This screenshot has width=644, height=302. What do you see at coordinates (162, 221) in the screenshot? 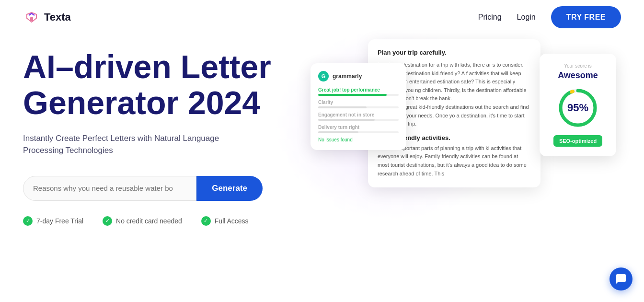
I see `feature-badges: ✓ 7-day Free Trial ✓ No credit card need…` at bounding box center [162, 221].